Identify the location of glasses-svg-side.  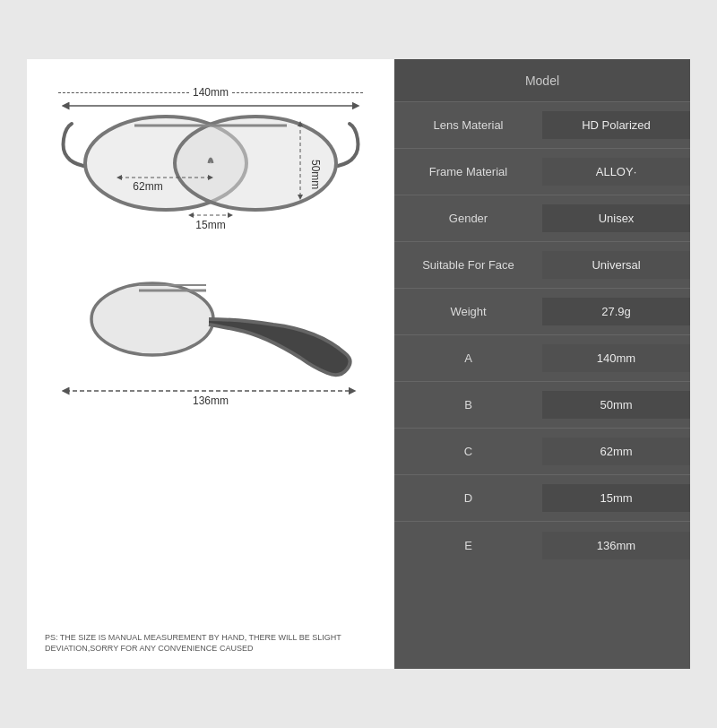
(211, 335).